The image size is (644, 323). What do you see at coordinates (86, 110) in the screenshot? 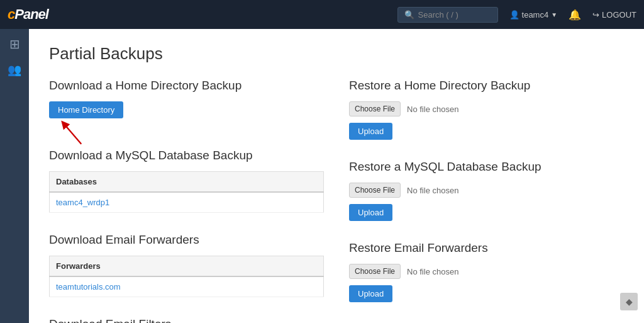
I see `home-directory-button: Home Directory` at bounding box center [86, 110].